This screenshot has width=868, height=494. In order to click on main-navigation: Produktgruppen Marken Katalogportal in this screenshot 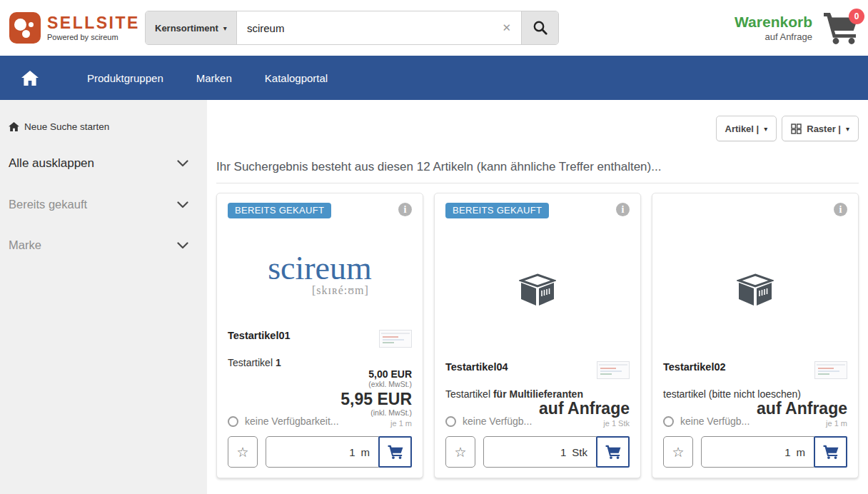, I will do `click(434, 78)`.